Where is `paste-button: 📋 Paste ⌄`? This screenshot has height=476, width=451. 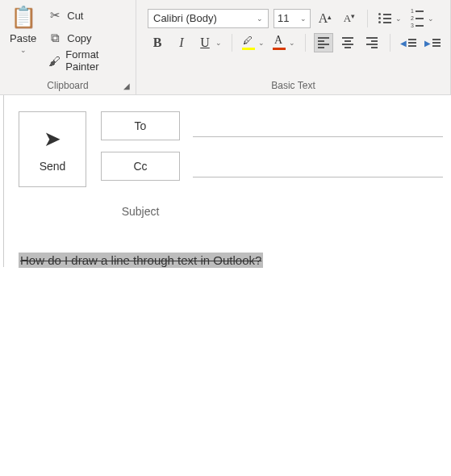
paste-button: 📋 Paste ⌄ is located at coordinates (23, 39).